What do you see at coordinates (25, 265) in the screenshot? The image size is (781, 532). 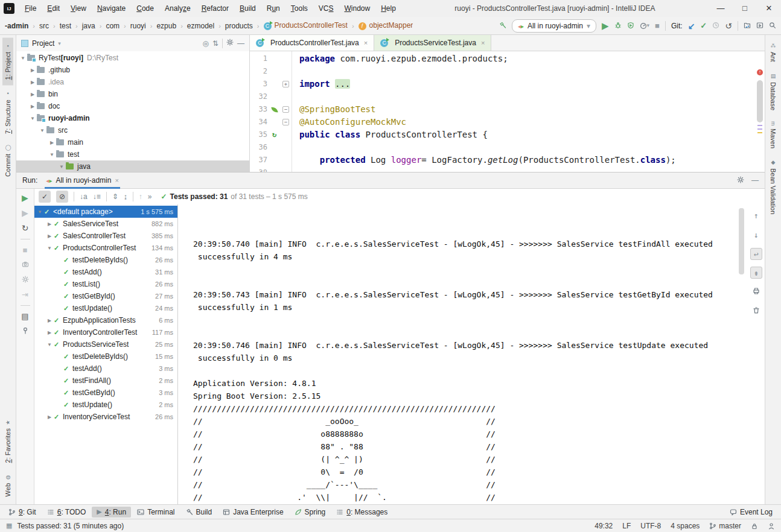 I see `thread-dump-button` at bounding box center [25, 265].